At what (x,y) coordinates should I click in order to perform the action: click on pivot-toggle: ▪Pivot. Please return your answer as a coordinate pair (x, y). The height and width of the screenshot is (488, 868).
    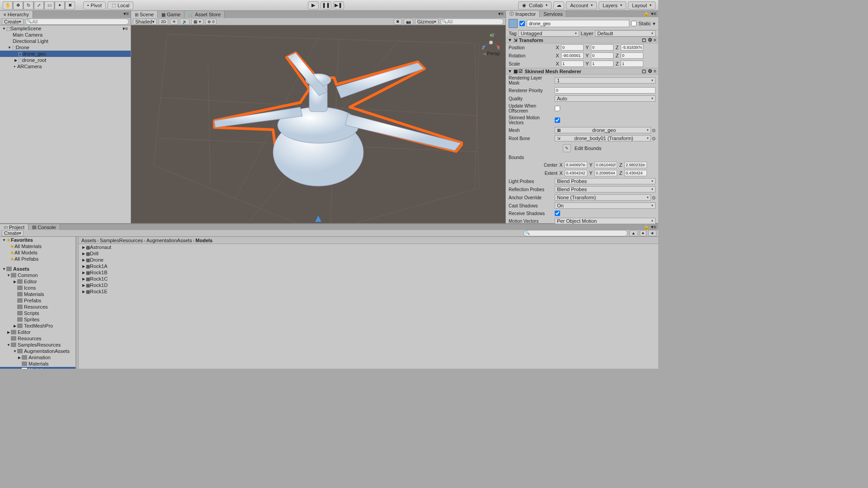
    Looking at the image, I should click on (94, 5).